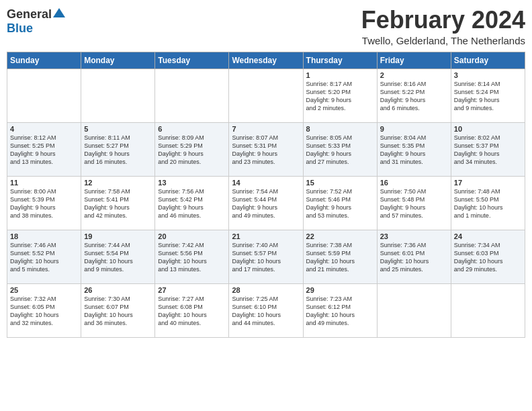  I want to click on cell-info: Sunrise: 8:04 AM Sunset: 5:35 PM Dayligh…, so click(414, 150).